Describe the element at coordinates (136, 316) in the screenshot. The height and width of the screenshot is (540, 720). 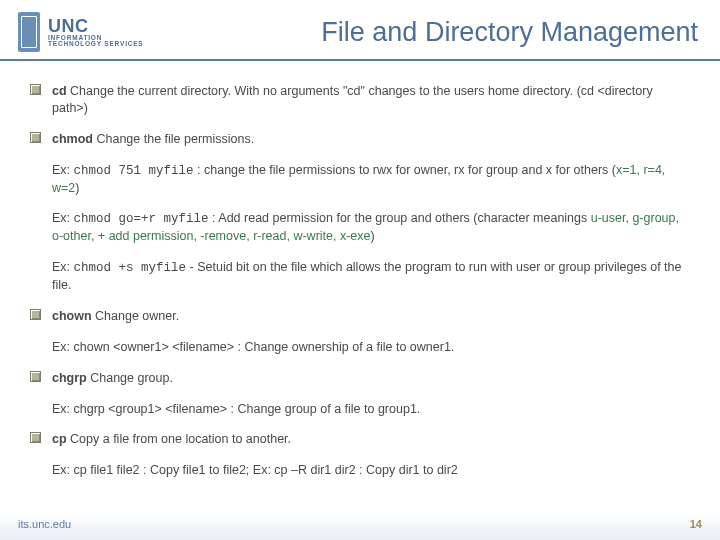
I see `desc-chown: Change owner.` at that location.